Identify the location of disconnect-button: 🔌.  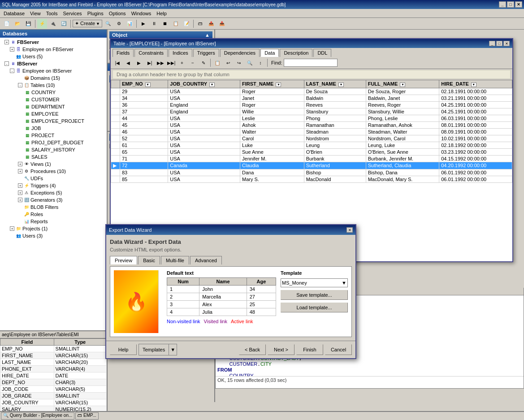
(53, 24).